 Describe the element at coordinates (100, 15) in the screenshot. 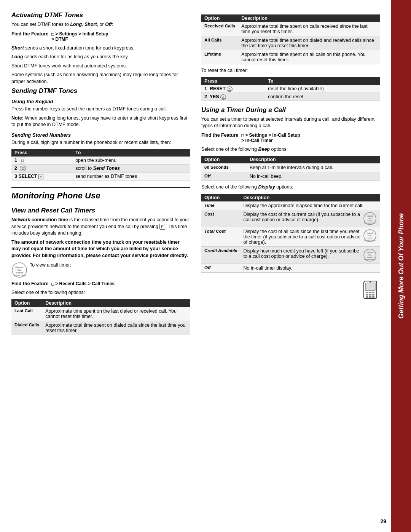

I see `activating-dtmf-title: Activating DTMF Tones` at that location.